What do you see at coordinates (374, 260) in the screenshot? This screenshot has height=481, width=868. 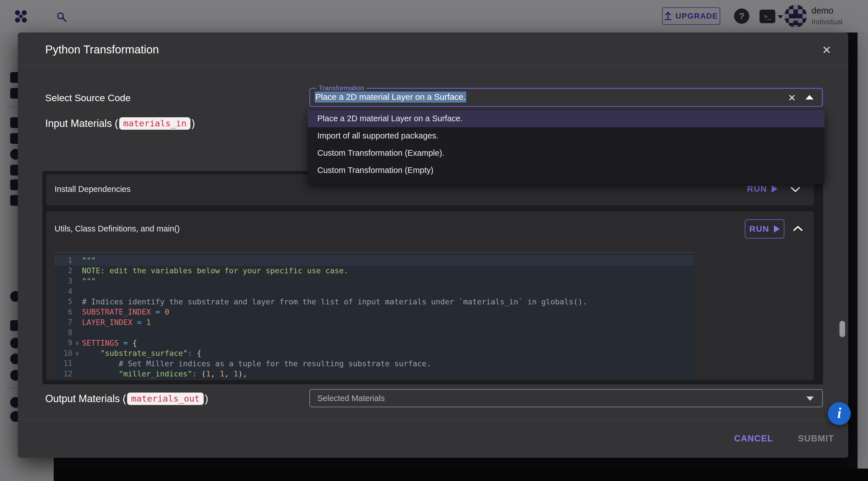 I see `editor-line: 1"""` at bounding box center [374, 260].